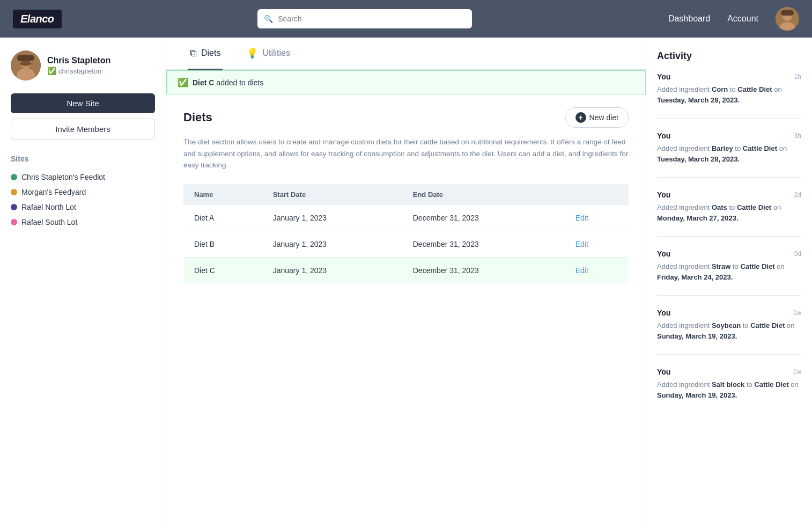 The height and width of the screenshot is (528, 812). What do you see at coordinates (365, 19) in the screenshot?
I see `search-input` at bounding box center [365, 19].